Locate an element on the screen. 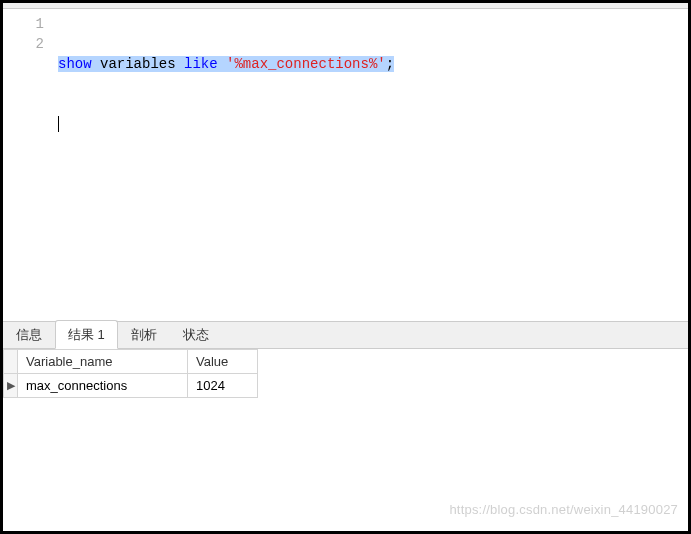  line-number: 1 is located at coordinates (30, 24).